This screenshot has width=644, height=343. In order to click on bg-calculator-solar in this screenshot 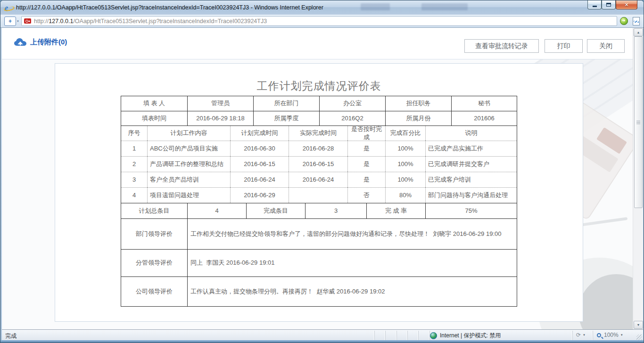, I will do `click(612, 141)`.